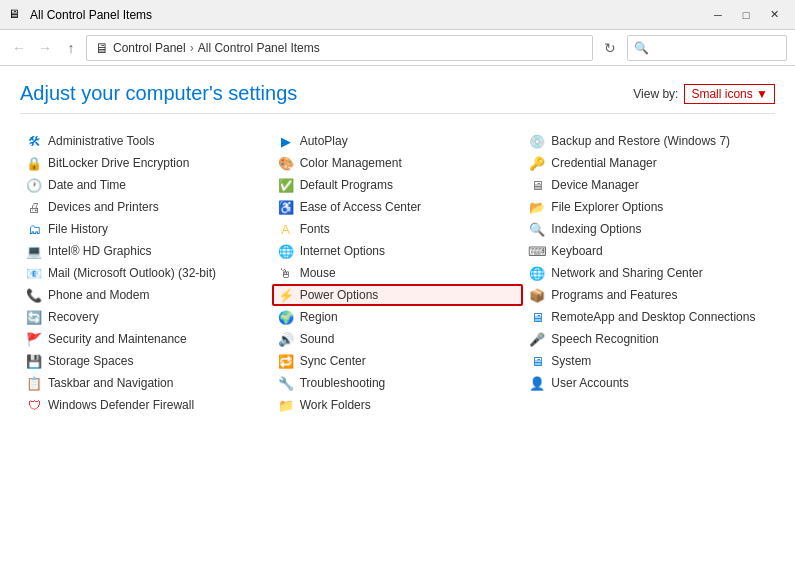  Describe the element at coordinates (34, 251) in the screenshot. I see `intel-hd-icon: 💻` at that location.